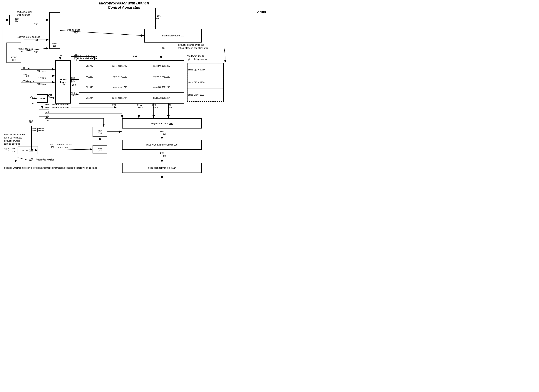 The height and width of the screenshot is (392, 539). Describe the element at coordinates (24, 14) in the screenshot. I see `next-seq-label: next sequential fetch address` at that location.